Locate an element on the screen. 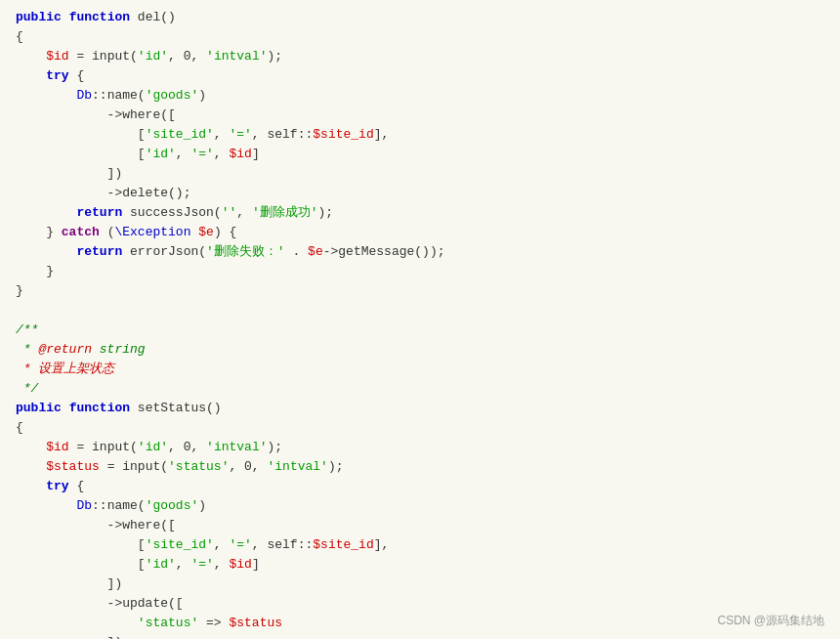 Image resolution: width=840 pixels, height=639 pixels. code-line: } catch (\Exception $e) { is located at coordinates (420, 233).